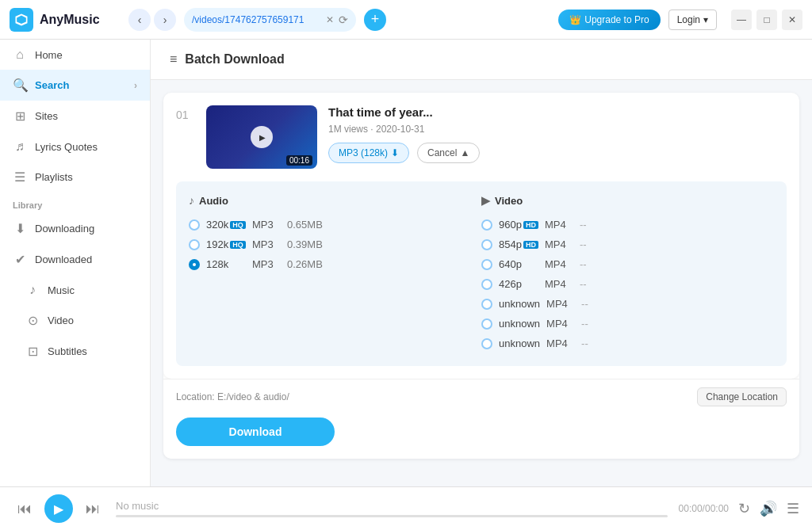 This screenshot has width=812, height=530. Describe the element at coordinates (194, 225) in the screenshot. I see `audio-radio-320k` at that location.